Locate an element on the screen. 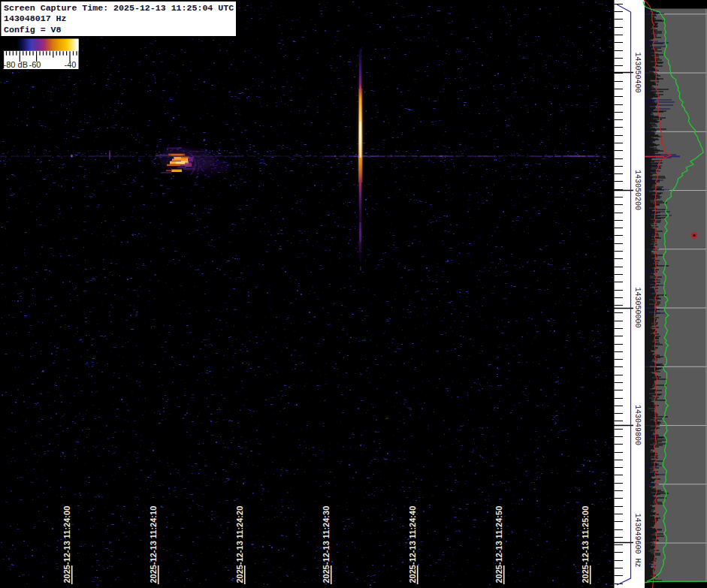 This screenshot has height=588, width=707. svg-text: 2025-12-13 11:24:20 is located at coordinates (240, 545).